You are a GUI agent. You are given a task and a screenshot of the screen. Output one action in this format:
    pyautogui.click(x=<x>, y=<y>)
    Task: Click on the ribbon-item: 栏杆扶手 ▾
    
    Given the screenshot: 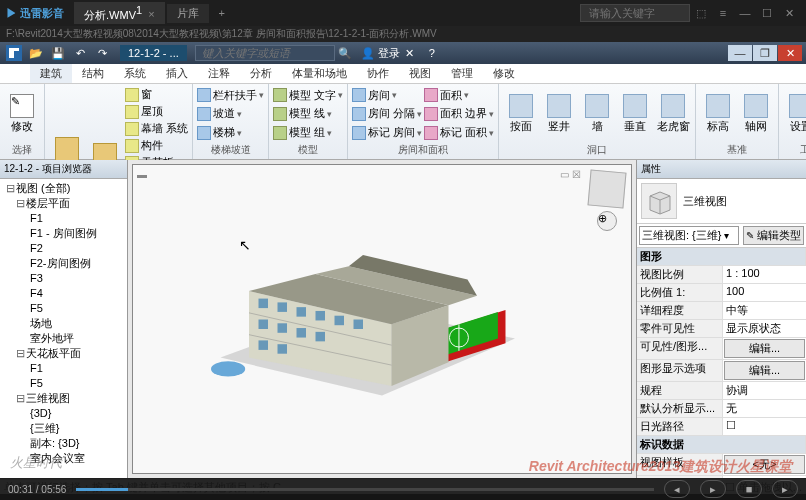 What is the action you would take?
    pyautogui.click(x=230, y=96)
    